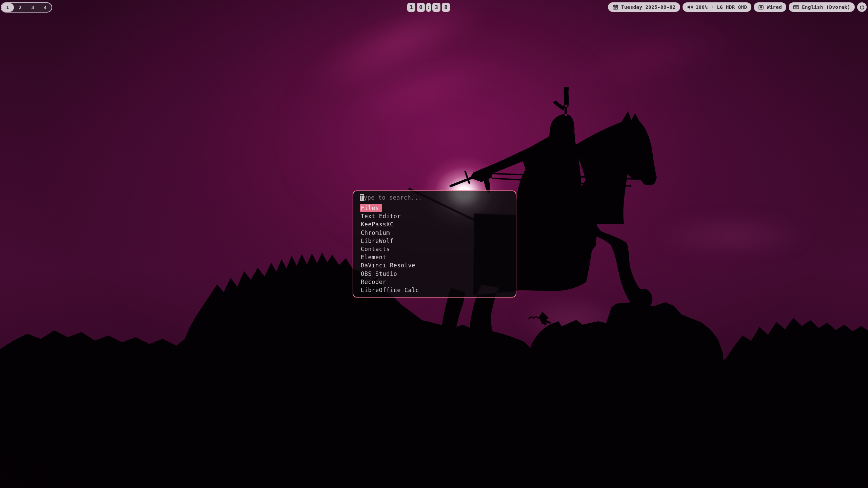 The height and width of the screenshot is (488, 868). What do you see at coordinates (362, 198) in the screenshot?
I see `text-cursor: T` at bounding box center [362, 198].